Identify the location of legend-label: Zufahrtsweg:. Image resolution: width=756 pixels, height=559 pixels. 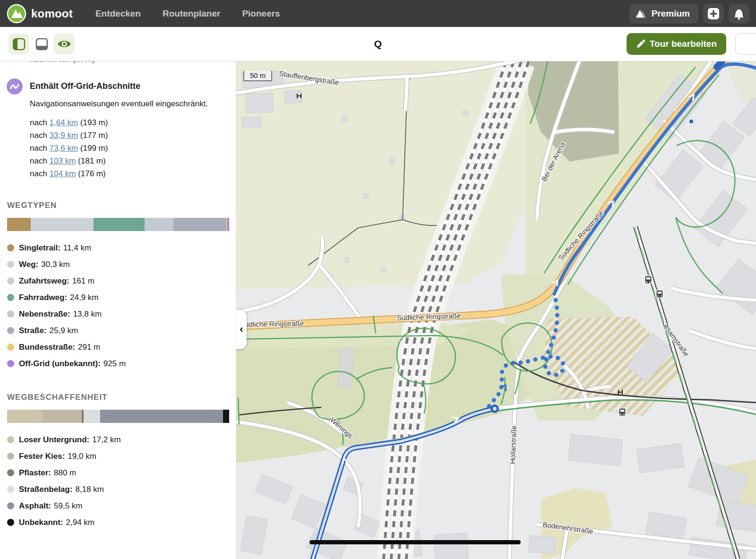
(44, 281).